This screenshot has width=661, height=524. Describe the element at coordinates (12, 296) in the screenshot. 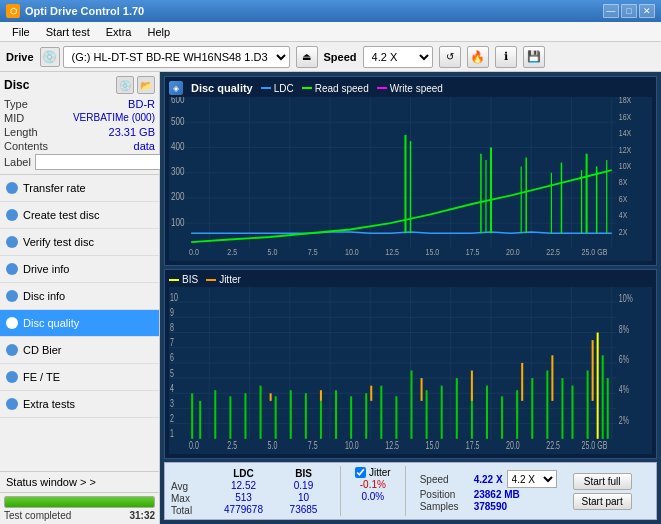

I see `disc-info-icon` at that location.